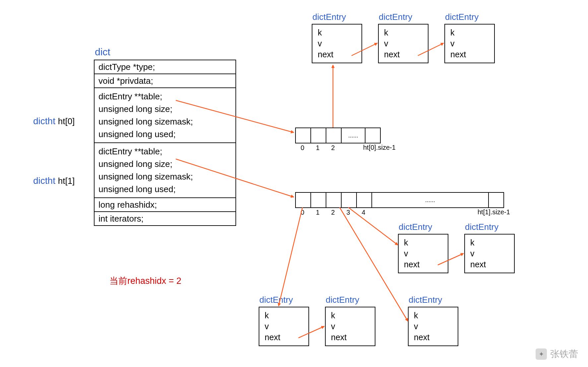 The width and height of the screenshot is (588, 367). What do you see at coordinates (415, 227) in the screenshot?
I see `entry-heading-mid-1: dictEntry` at bounding box center [415, 227].